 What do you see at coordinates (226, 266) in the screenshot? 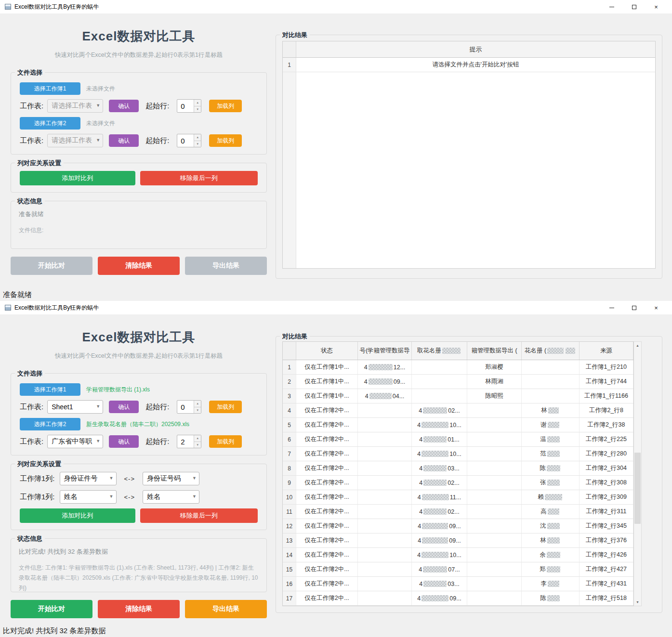
I see `export-results-button: 导出结果` at bounding box center [226, 266].